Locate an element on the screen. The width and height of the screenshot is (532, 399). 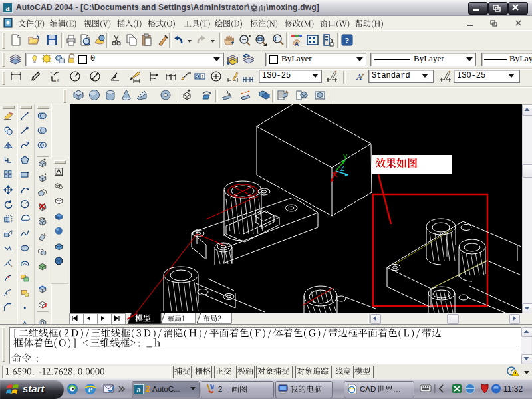
svg-text: 1 is located at coordinates (202, 77).